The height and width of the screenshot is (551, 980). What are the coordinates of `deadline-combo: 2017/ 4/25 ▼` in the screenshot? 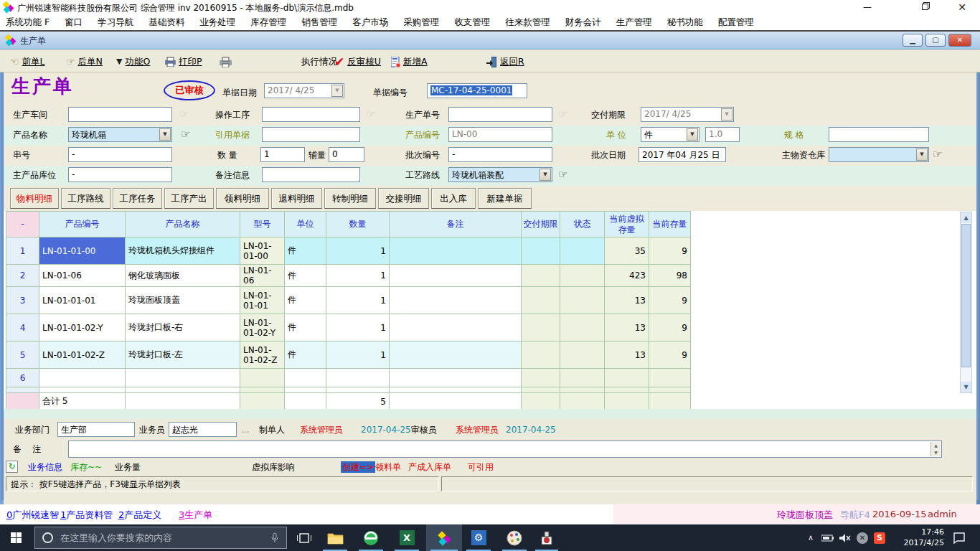 It's located at (687, 115).